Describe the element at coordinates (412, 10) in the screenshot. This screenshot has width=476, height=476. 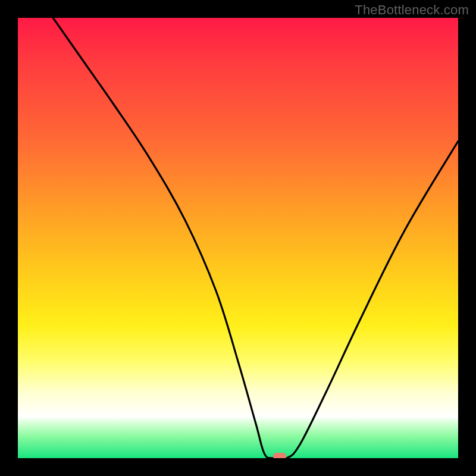
I see `watermark-text: TheBottleneck.com` at that location.